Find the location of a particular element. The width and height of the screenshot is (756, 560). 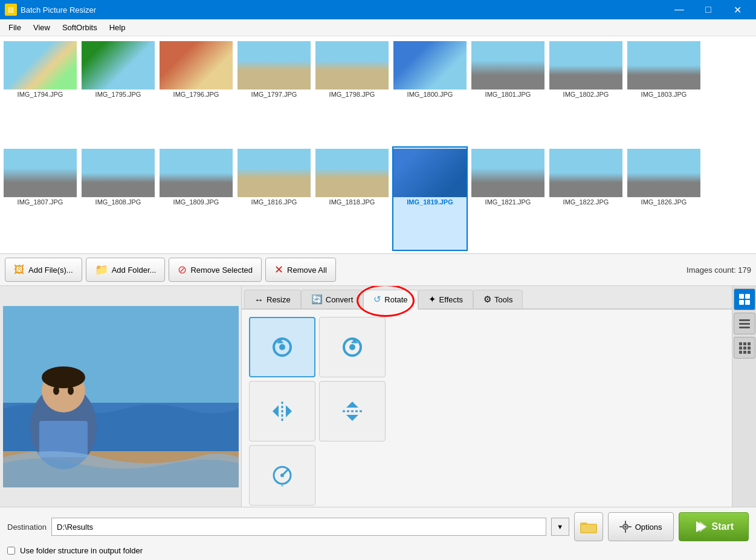

sidebar-grid-view-button is located at coordinates (745, 348).